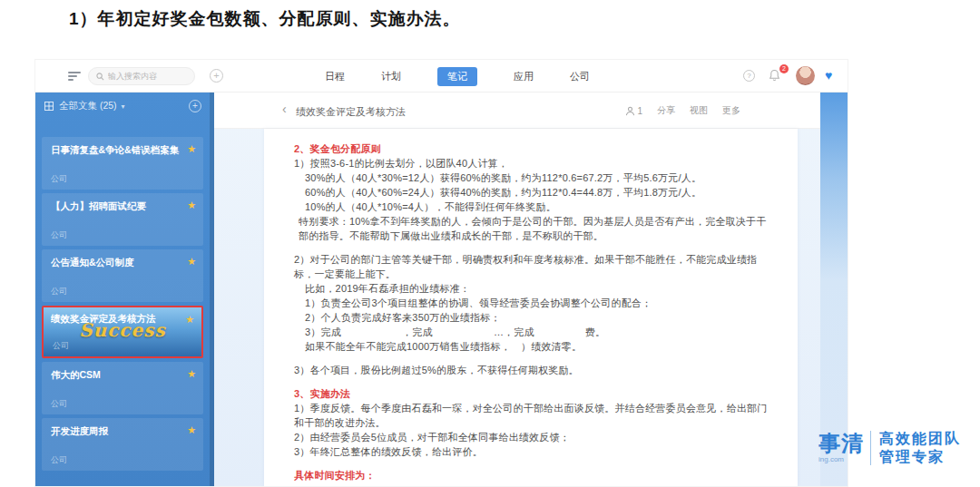  What do you see at coordinates (534, 207) in the screenshot?
I see `doc-line: 10%的人（40人*10%=4人），不能得到任何年终奖励。` at bounding box center [534, 207].